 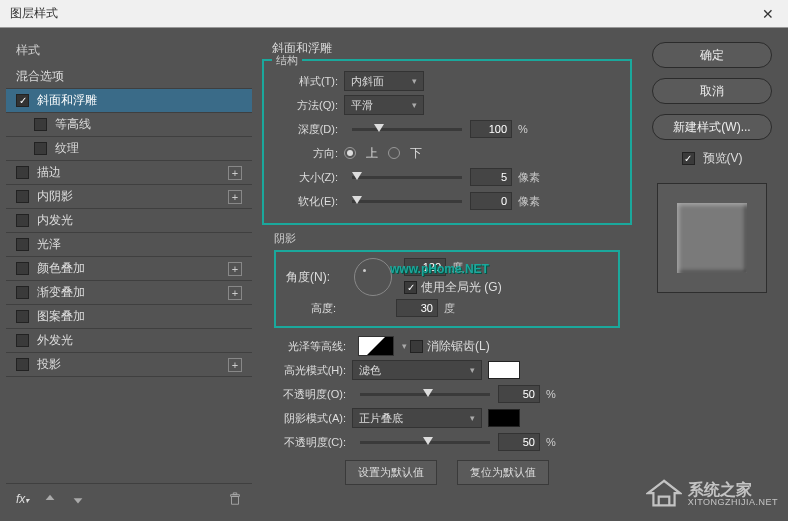 What do you see at coordinates (519, 442) in the screenshot?
I see `shadow-opacity-input` at bounding box center [519, 442].